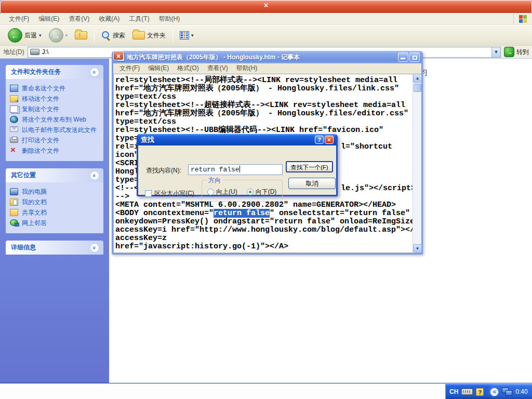 Image resolution: width=532 pixels, height=399 pixels. I want to click on other-places-title: 其它位置, so click(23, 176).